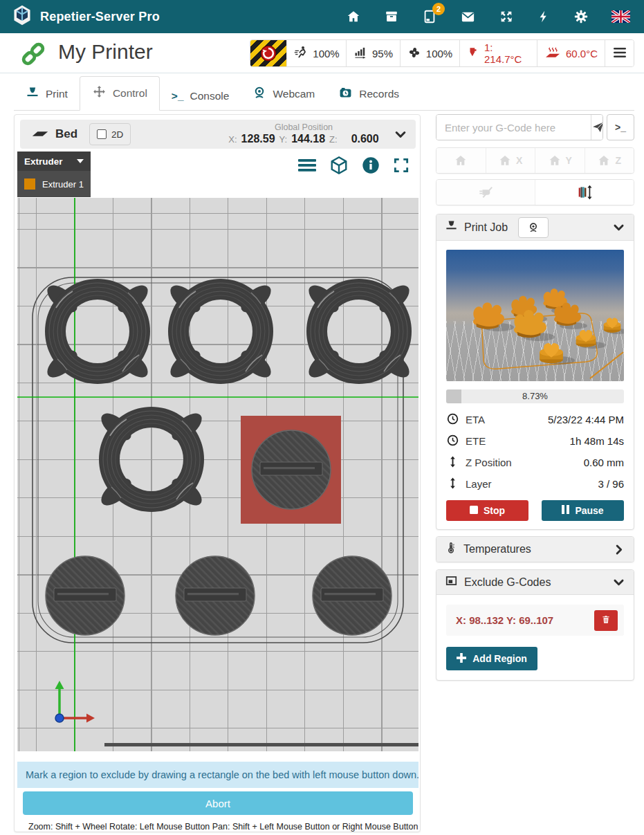 The height and width of the screenshot is (835, 644). What do you see at coordinates (451, 227) in the screenshot?
I see `print-job-icon` at bounding box center [451, 227].